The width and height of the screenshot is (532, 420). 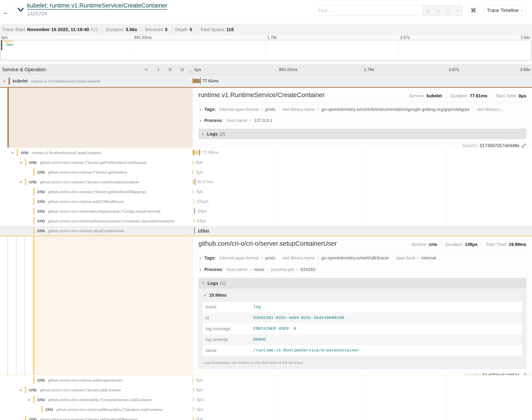 I want to click on collapse-all-icon, so click(x=170, y=70).